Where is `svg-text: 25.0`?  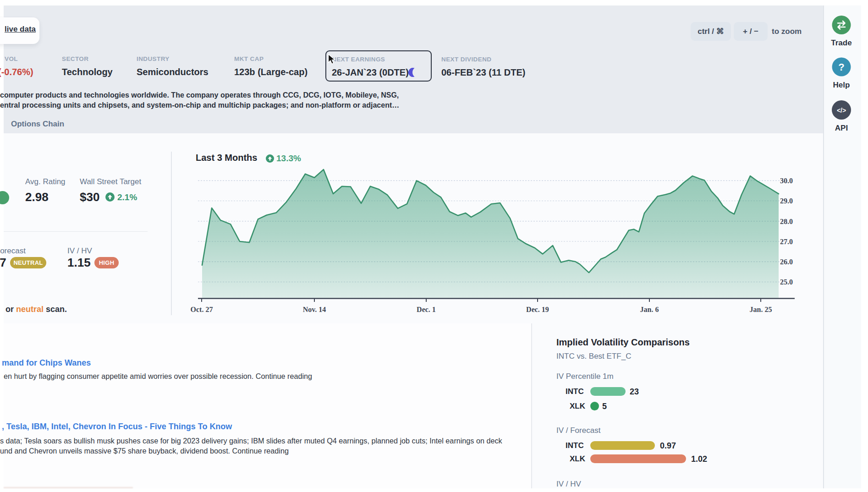
svg-text: 25.0 is located at coordinates (786, 282).